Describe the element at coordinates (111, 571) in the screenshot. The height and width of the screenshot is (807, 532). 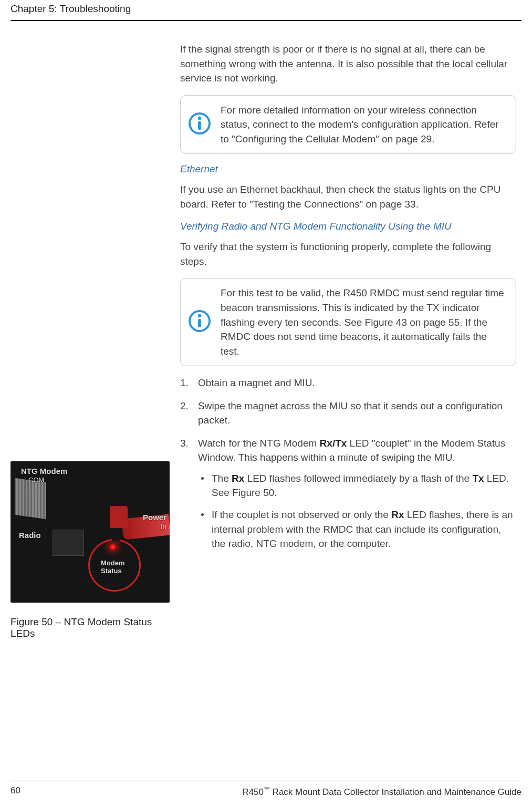
I see `label-status: Status` at that location.